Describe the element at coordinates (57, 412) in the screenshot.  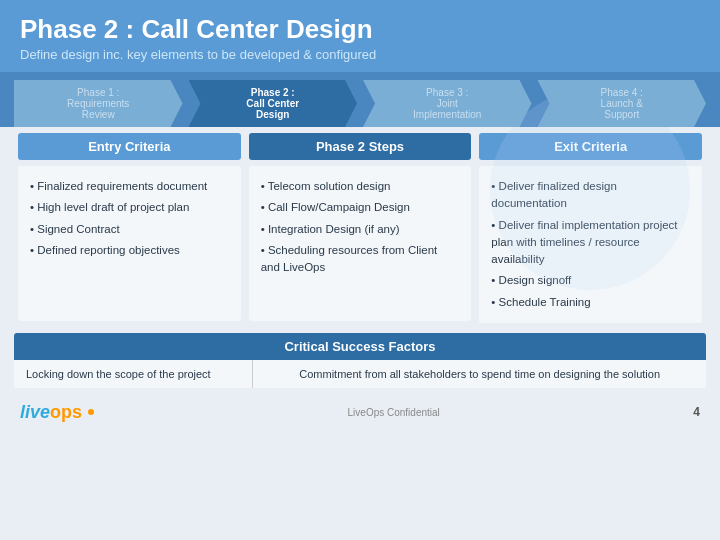
I see `logo: liveops` at that location.